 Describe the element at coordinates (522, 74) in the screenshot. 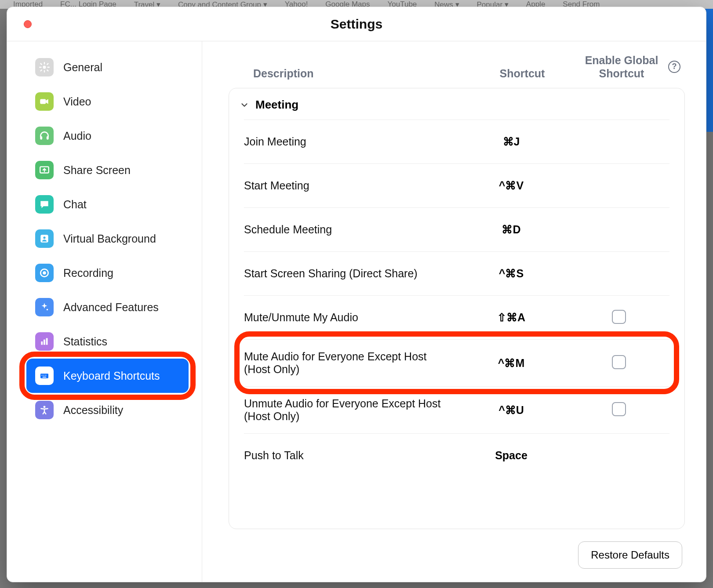

I see `col-shortcut: Shortcut` at that location.